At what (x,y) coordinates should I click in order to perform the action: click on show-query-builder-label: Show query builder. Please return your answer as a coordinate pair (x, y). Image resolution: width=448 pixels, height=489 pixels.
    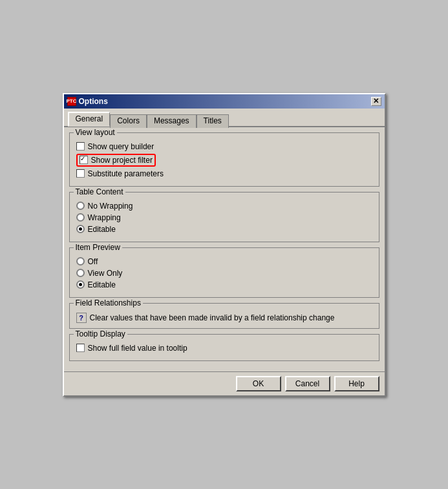
    Looking at the image, I should click on (122, 147).